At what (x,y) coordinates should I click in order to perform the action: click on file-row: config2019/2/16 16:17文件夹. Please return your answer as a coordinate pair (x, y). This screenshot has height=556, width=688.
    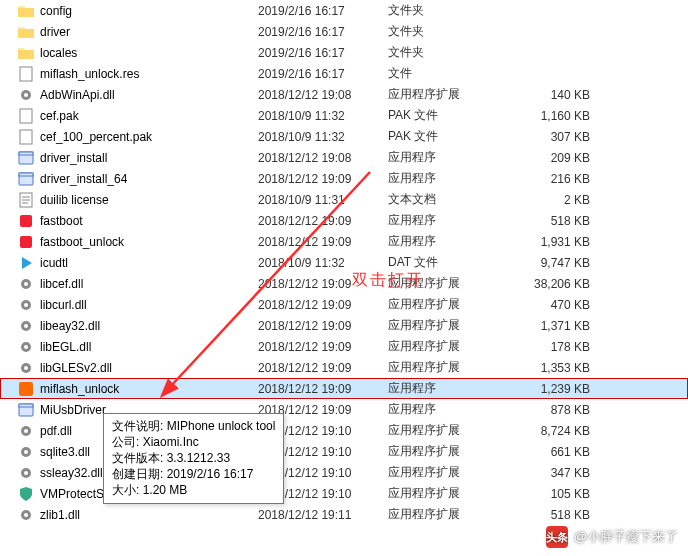
    Looking at the image, I should click on (344, 10).